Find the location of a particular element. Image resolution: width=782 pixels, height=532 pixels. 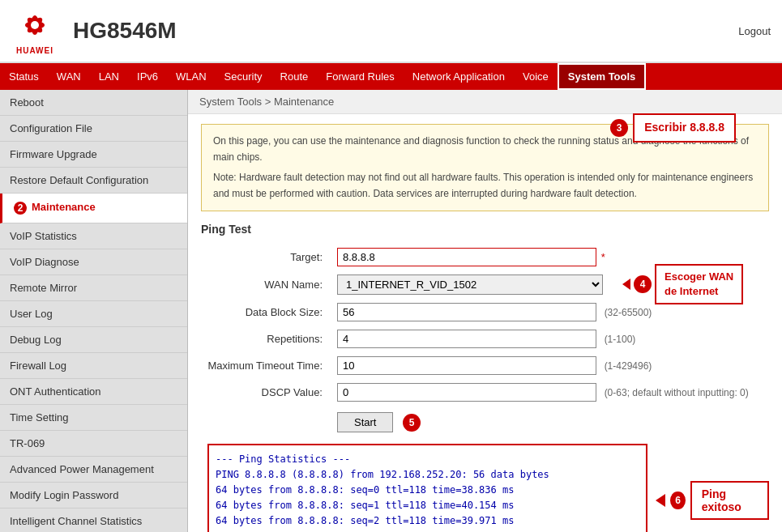

repetitions-input is located at coordinates (467, 338).